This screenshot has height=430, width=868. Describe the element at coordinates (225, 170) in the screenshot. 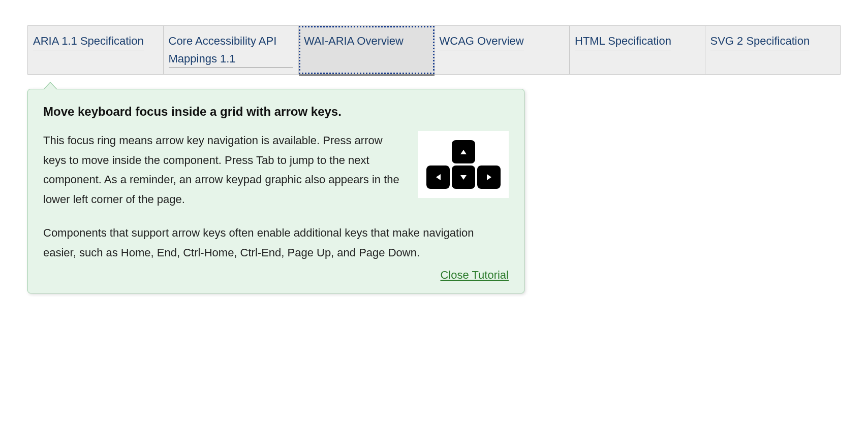

I see `popover-paragraph-1: This focus ring means arrow key navigati…` at that location.